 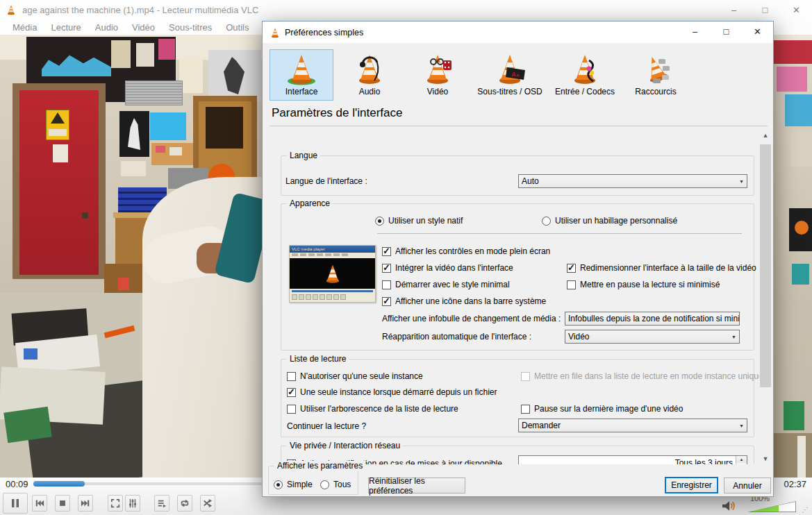 I want to click on check-single-instance: N'autoriser qu'une seule instance, so click(x=355, y=376).